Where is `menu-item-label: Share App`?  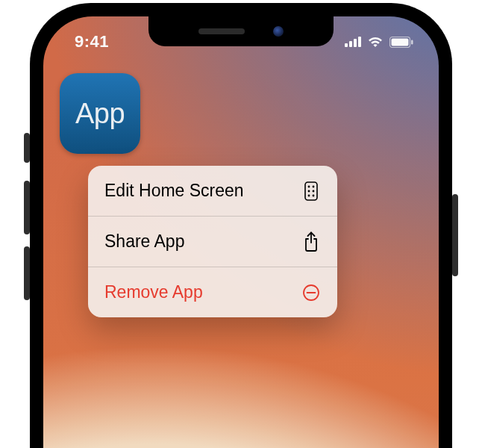 menu-item-label: Share App is located at coordinates (145, 242).